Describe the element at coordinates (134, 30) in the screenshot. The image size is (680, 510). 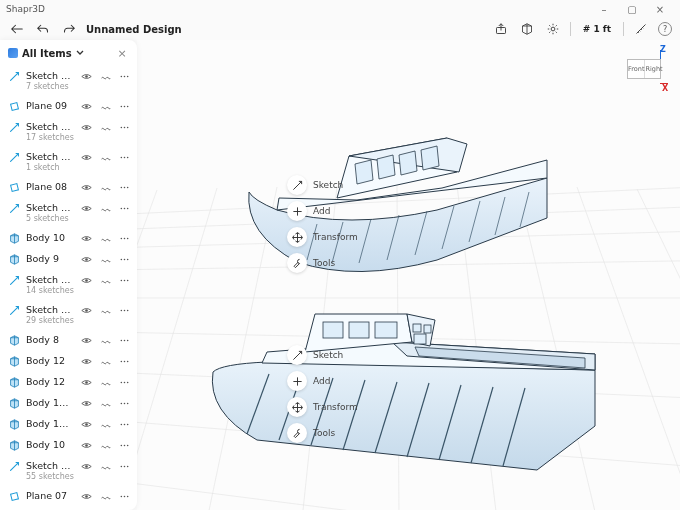
I see `document-title: Unnamed Design` at that location.